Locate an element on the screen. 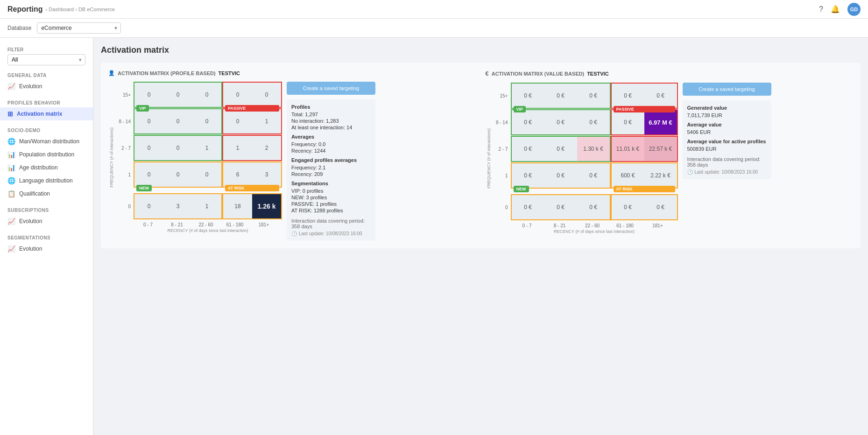 The height and width of the screenshot is (435, 868). cell-r0-c1: 0 is located at coordinates (149, 206).